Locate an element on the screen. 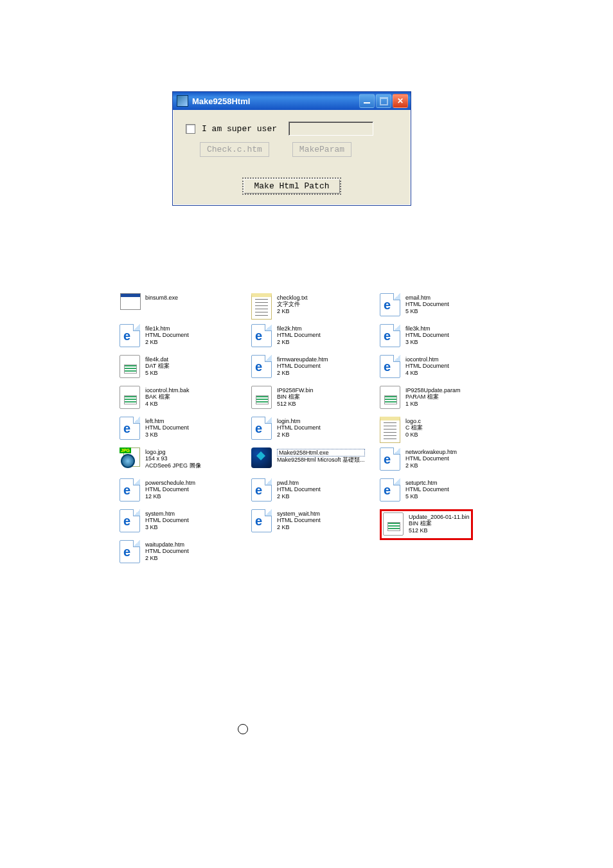 Image resolution: width=613 pixels, height=868 pixels. file-label: checklog.txt文字文件2 KB is located at coordinates (292, 303).